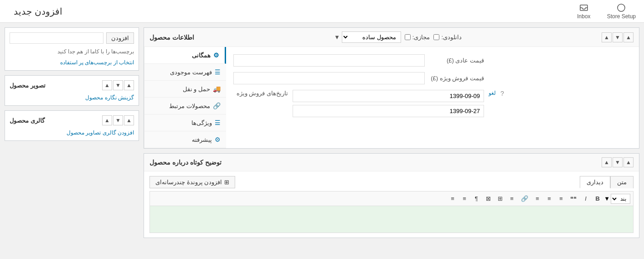  Describe the element at coordinates (72, 120) in the screenshot. I see `gallery-header: ▲ ▼ ▲ گالری محصول` at that location.